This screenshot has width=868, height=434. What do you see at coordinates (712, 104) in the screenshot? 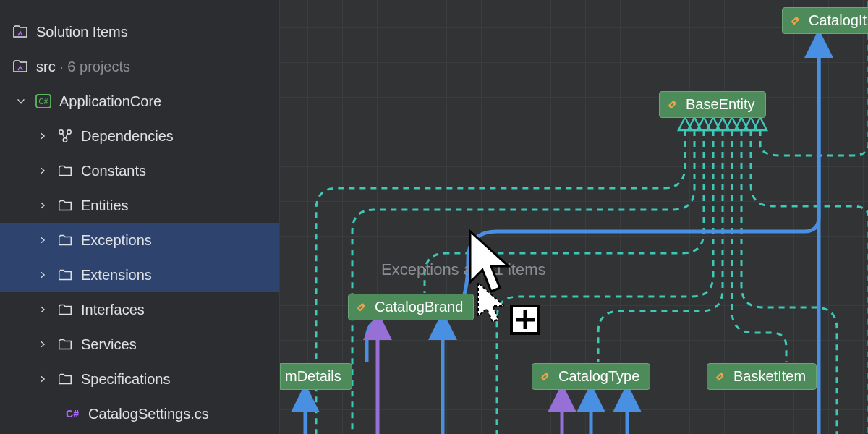
I see `diagram-node-baseentity: BaseEntity` at bounding box center [712, 104].